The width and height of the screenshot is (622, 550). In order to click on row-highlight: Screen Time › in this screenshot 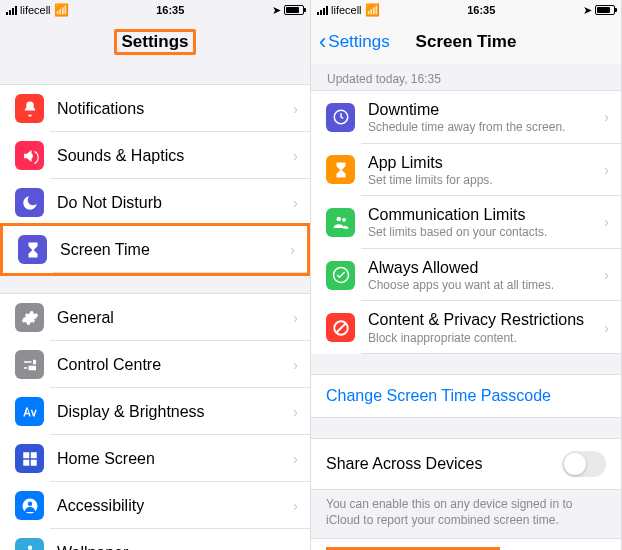, I will do `click(155, 250)`.